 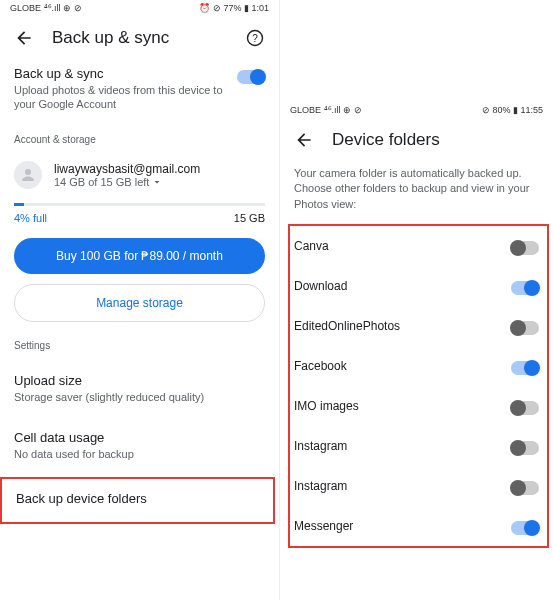 What do you see at coordinates (157, 182) in the screenshot?
I see `chevron-down-icon` at bounding box center [157, 182].